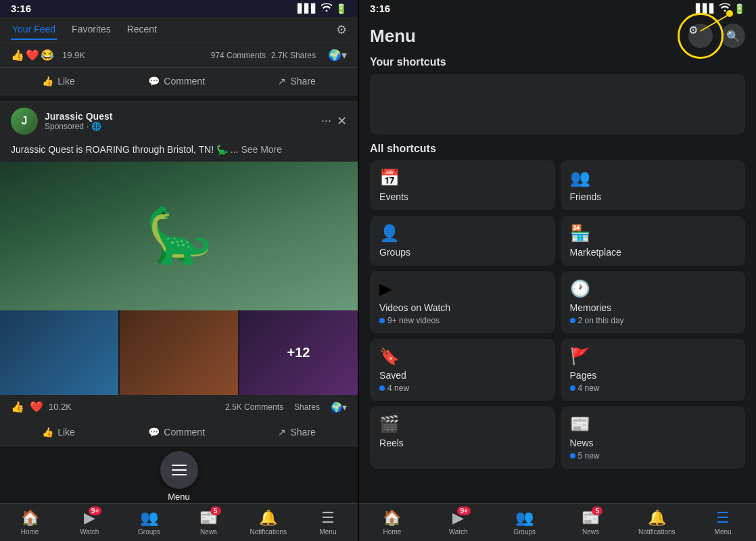 This screenshot has width=756, height=541. I want to click on shortcut-card-memories: 🕐Memories2 on this day, so click(653, 302).